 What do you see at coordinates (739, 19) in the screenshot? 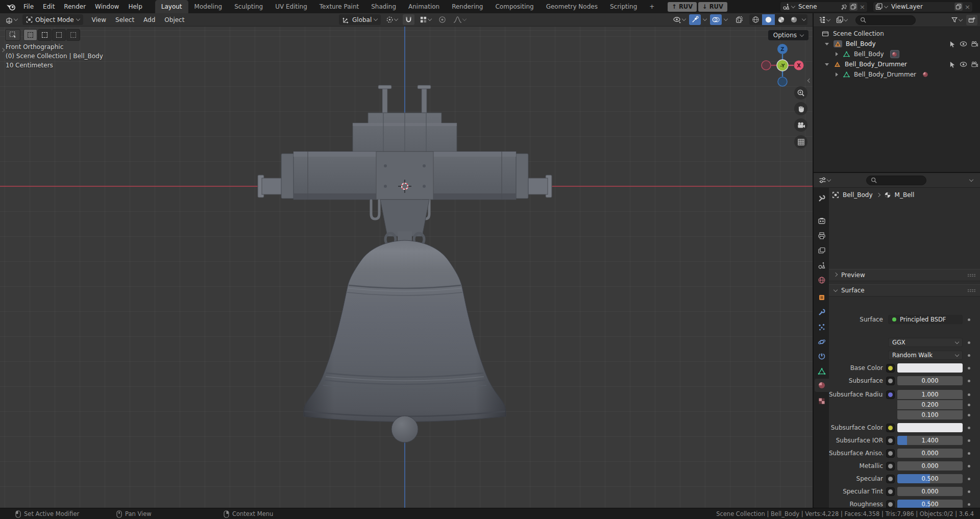
I see `xray-toggle-button` at bounding box center [739, 19].